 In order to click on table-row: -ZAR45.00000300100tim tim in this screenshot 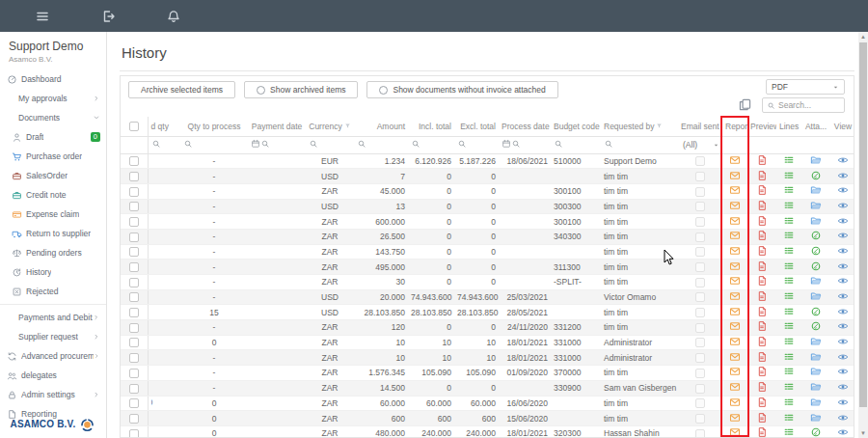, I will do `click(488, 191)`.